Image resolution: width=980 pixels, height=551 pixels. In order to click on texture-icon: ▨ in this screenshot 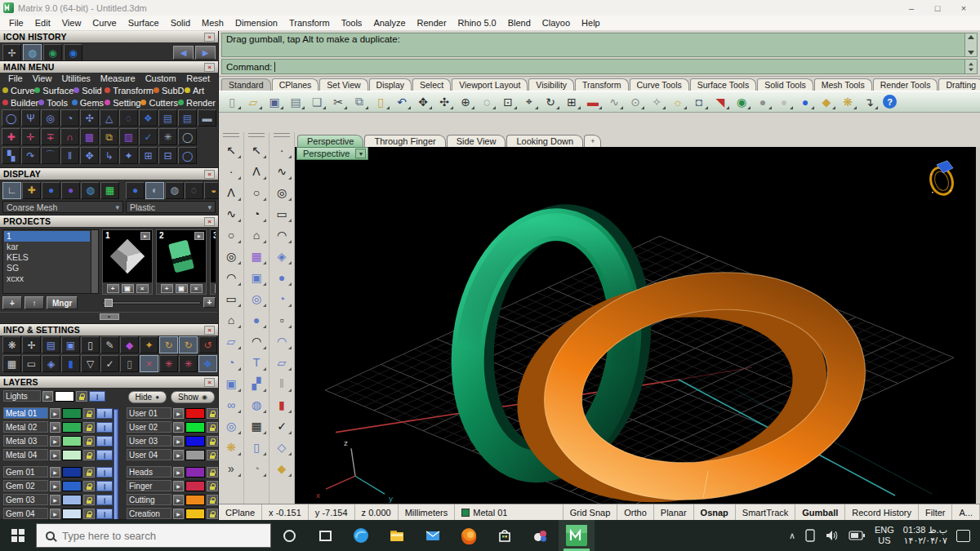, I will do `click(129, 137)`.